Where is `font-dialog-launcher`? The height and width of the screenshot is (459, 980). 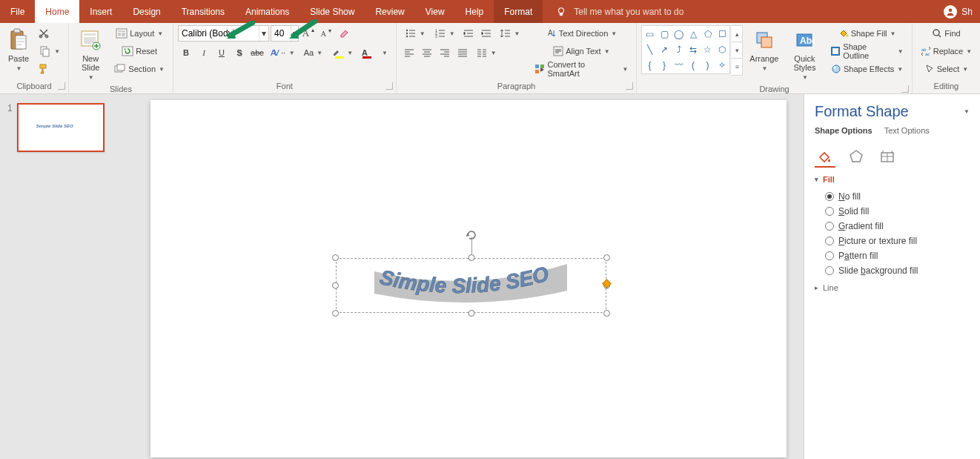 font-dialog-launcher is located at coordinates (389, 86).